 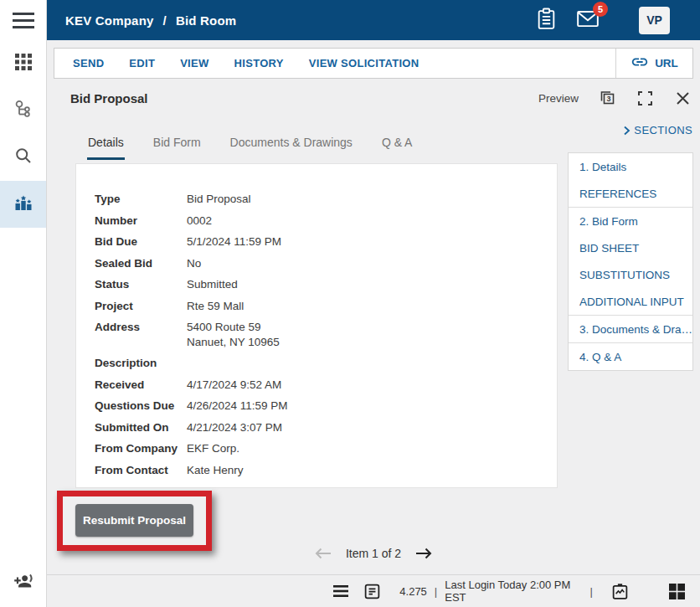 I want to click on field-value: 5/1/2024 11:59 PM, so click(x=234, y=242).